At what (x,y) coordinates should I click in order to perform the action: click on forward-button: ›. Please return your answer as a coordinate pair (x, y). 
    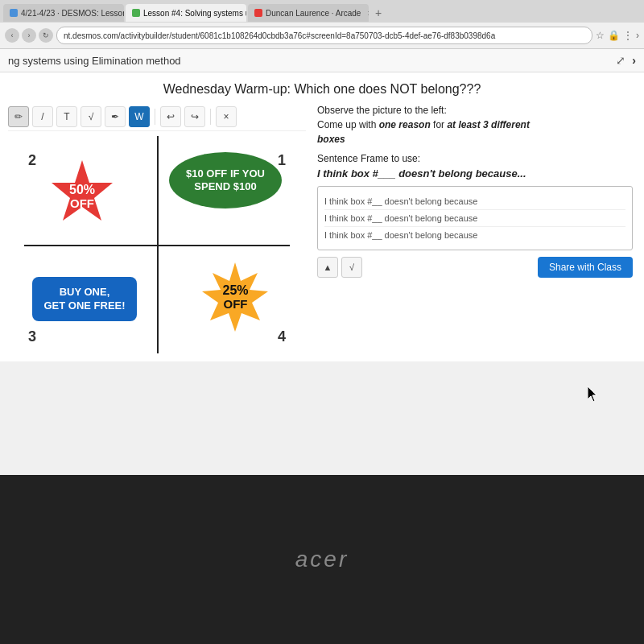
    Looking at the image, I should click on (29, 35).